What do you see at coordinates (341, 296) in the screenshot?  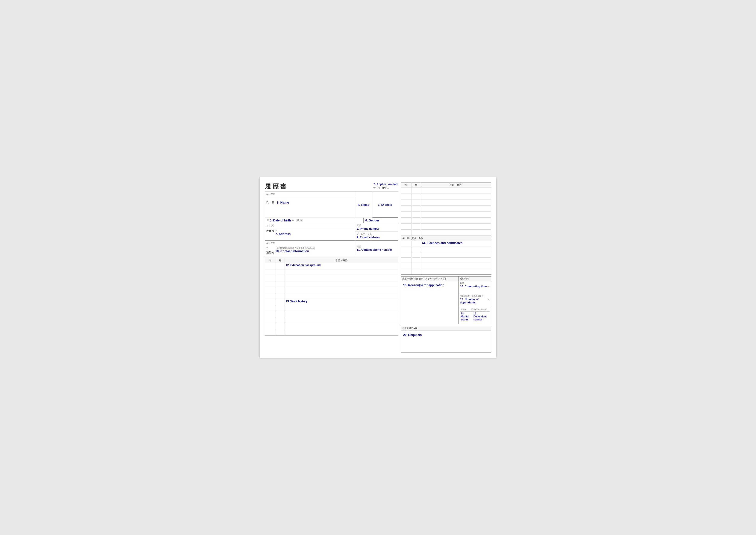 I see `td-content-e6` at bounding box center [341, 296].